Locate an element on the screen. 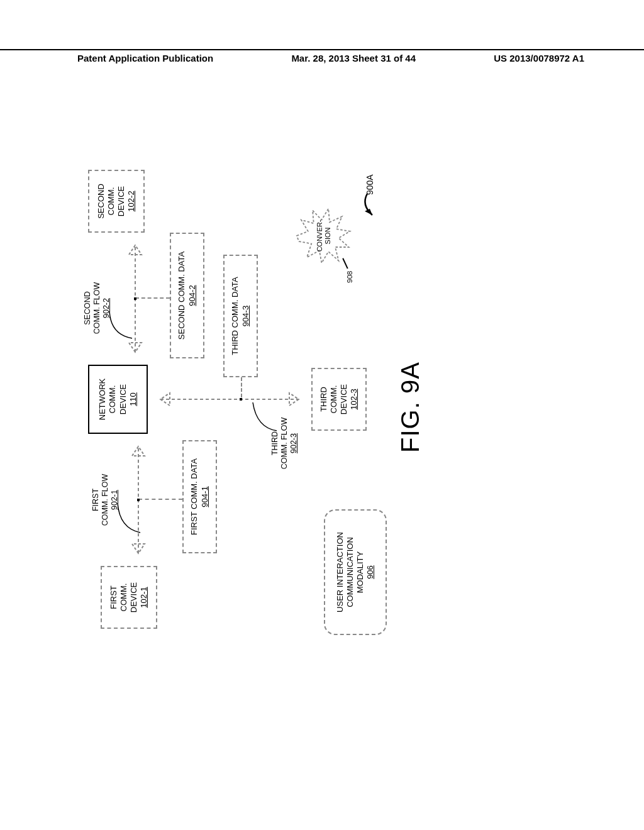  second-comm-device-box: SECOND COMM. DEVICE 102-2 is located at coordinates (116, 201).